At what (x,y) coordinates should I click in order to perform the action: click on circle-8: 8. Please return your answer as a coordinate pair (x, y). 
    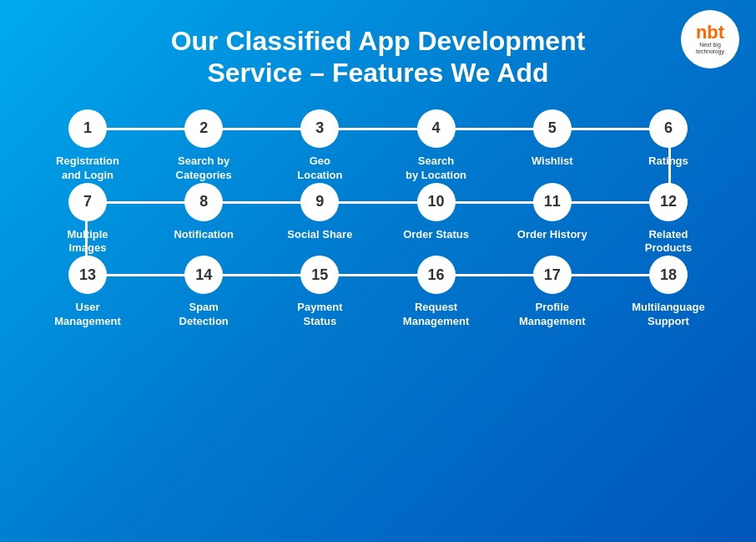
    Looking at the image, I should click on (204, 202).